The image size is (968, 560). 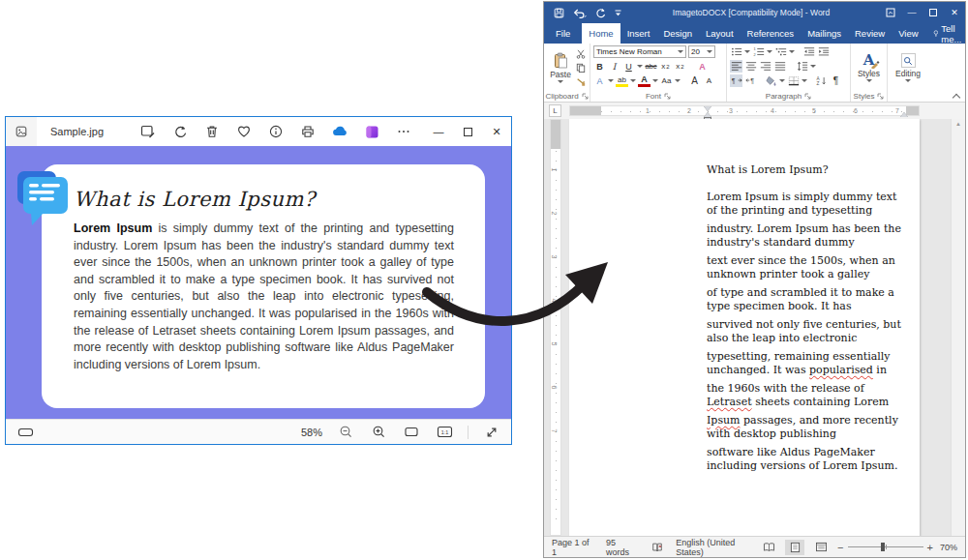 What do you see at coordinates (780, 52) in the screenshot?
I see `multilevel-list-button` at bounding box center [780, 52].